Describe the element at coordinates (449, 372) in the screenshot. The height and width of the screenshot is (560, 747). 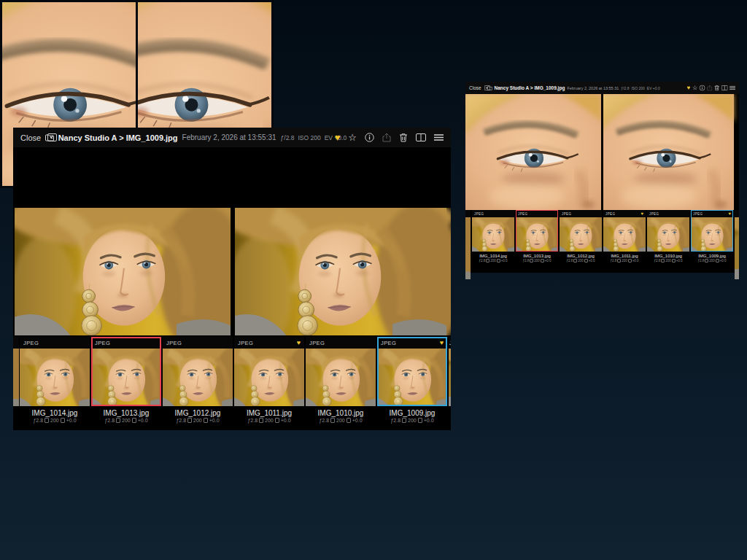
I see `filmstrip-partial-right: JPEG` at that location.